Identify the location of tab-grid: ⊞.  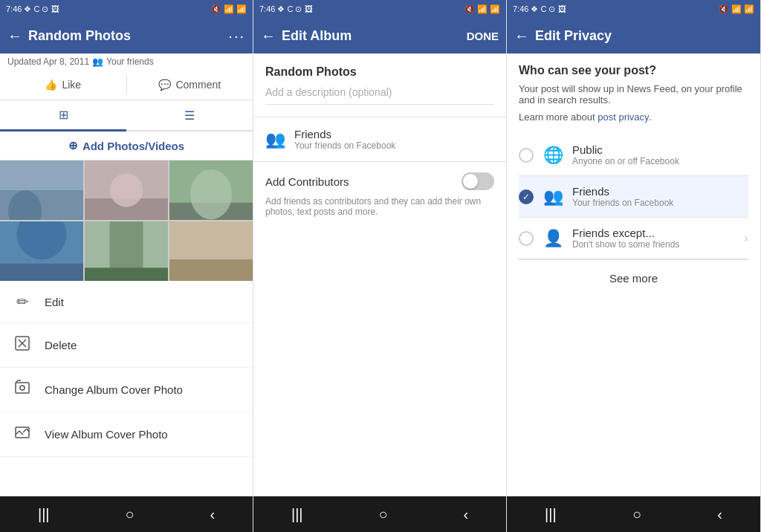
(63, 116).